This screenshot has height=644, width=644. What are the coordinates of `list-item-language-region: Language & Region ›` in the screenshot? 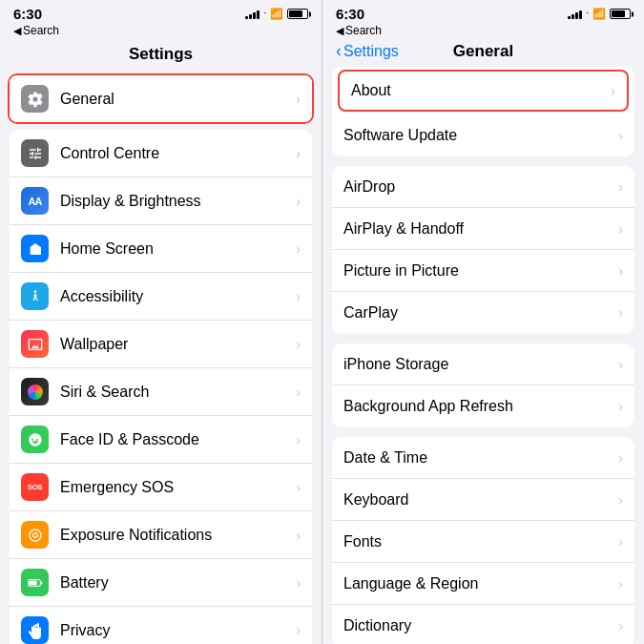 It's located at (483, 584).